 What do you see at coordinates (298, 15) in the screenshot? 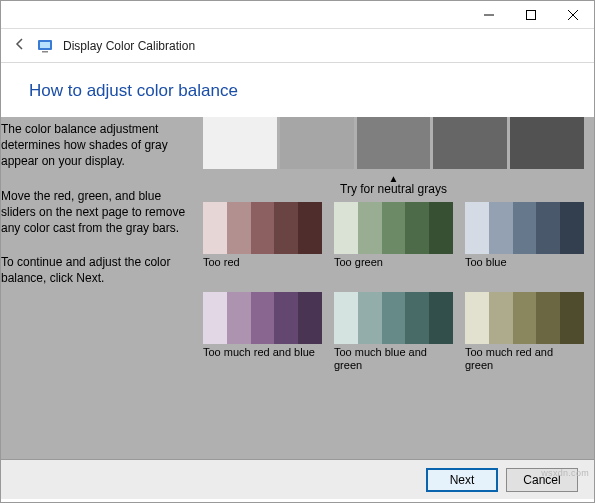
I see `titlebar` at bounding box center [298, 15].